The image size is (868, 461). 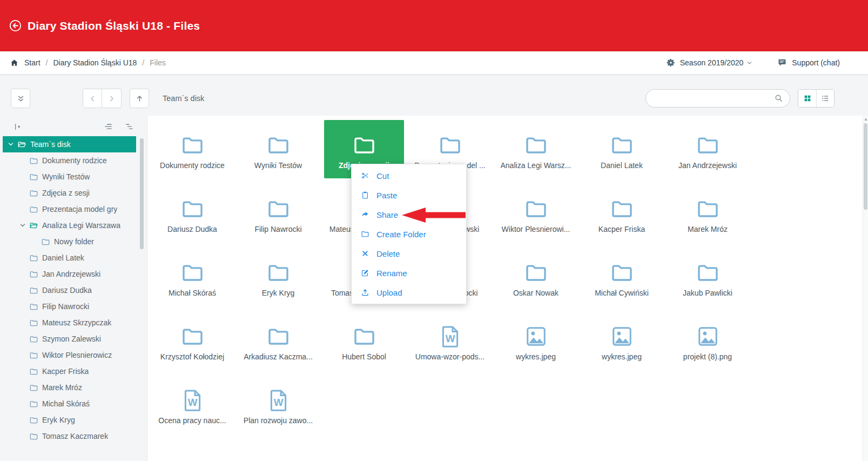 I want to click on breadcrumb-team: Diary Stadion Śląski U18, so click(x=95, y=63).